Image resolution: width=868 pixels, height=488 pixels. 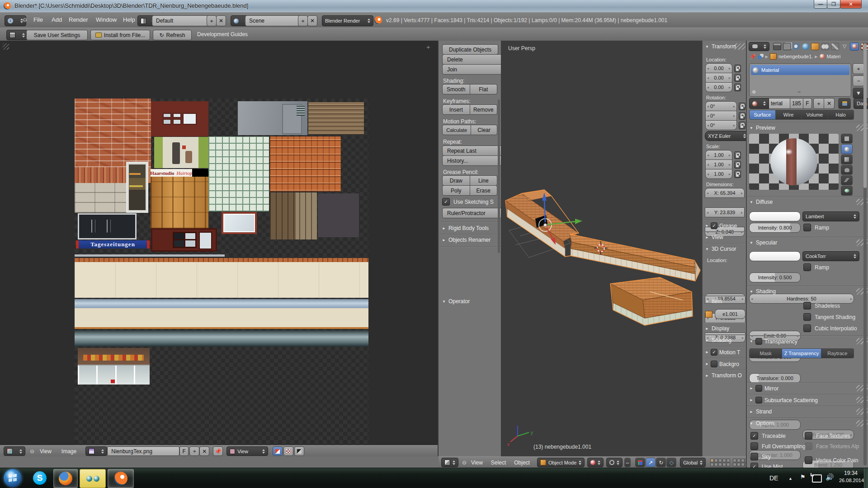 I want to click on use-mist-checkbox: ✓, so click(x=754, y=465).